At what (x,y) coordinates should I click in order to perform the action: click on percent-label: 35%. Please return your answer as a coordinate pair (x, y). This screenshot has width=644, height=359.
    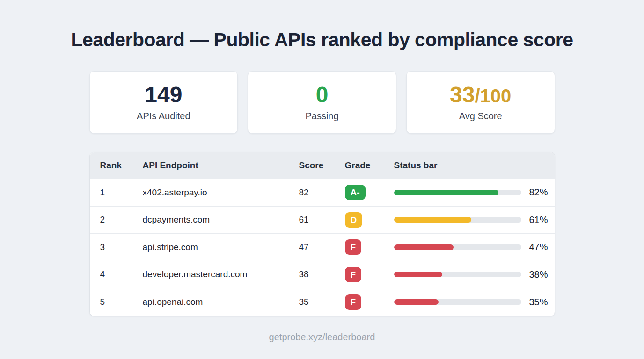
    Looking at the image, I should click on (538, 302).